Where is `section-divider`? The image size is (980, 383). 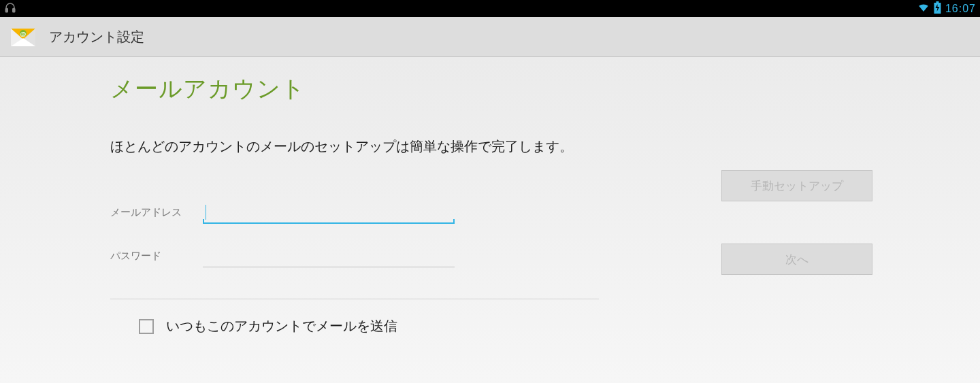 section-divider is located at coordinates (355, 299).